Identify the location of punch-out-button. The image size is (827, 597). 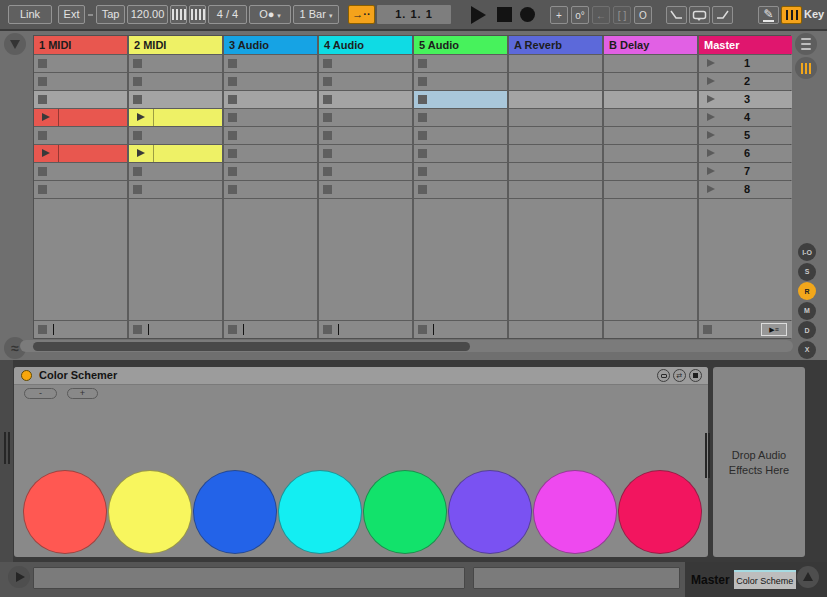
(722, 15).